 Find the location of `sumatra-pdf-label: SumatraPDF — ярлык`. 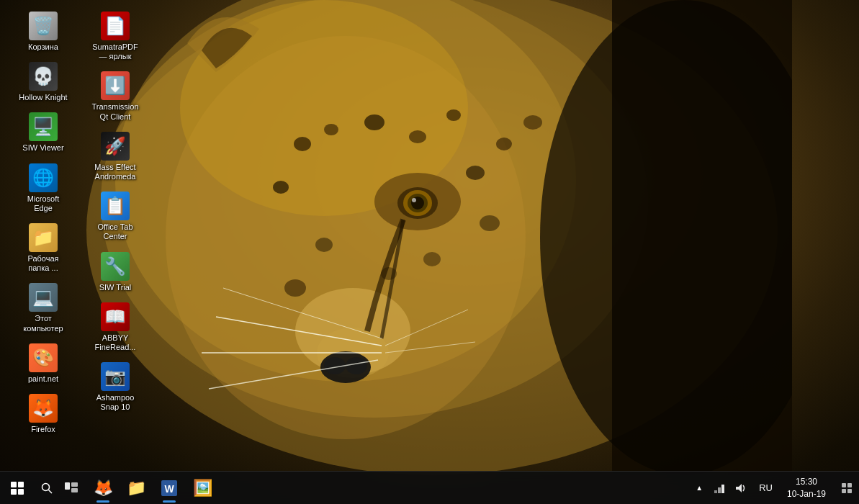

sumatra-pdf-label: SumatraPDF — ярлык is located at coordinates (115, 52).